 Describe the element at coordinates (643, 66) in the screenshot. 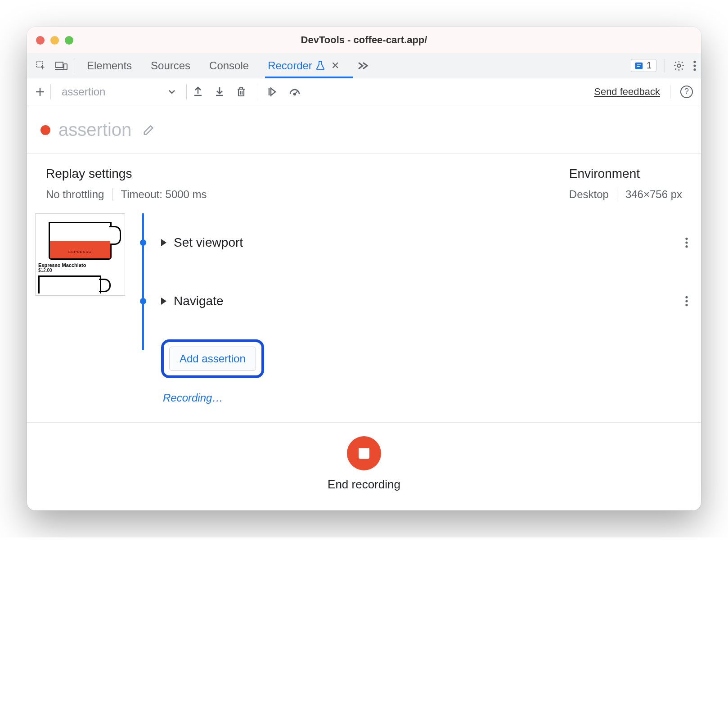

I see `issues-badge: 1` at that location.